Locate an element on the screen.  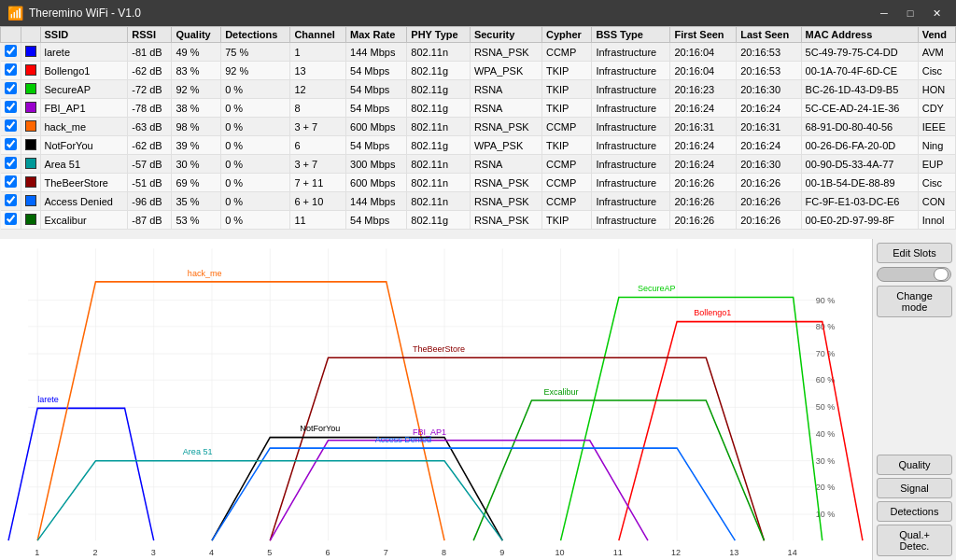
table-row: Excalibur-87 dB53 %0 %1154 Mbps802.11gRS… is located at coordinates (478, 220).